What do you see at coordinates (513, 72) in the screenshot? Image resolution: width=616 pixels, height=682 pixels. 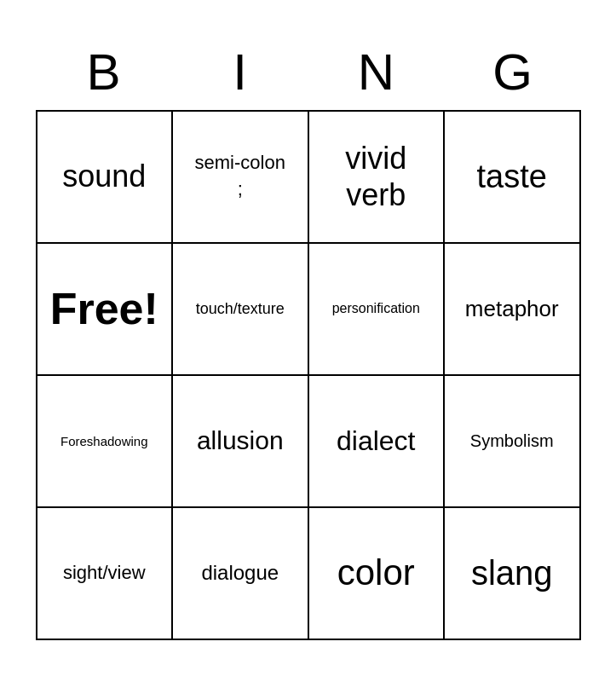 I see `letter-g: G` at bounding box center [513, 72].